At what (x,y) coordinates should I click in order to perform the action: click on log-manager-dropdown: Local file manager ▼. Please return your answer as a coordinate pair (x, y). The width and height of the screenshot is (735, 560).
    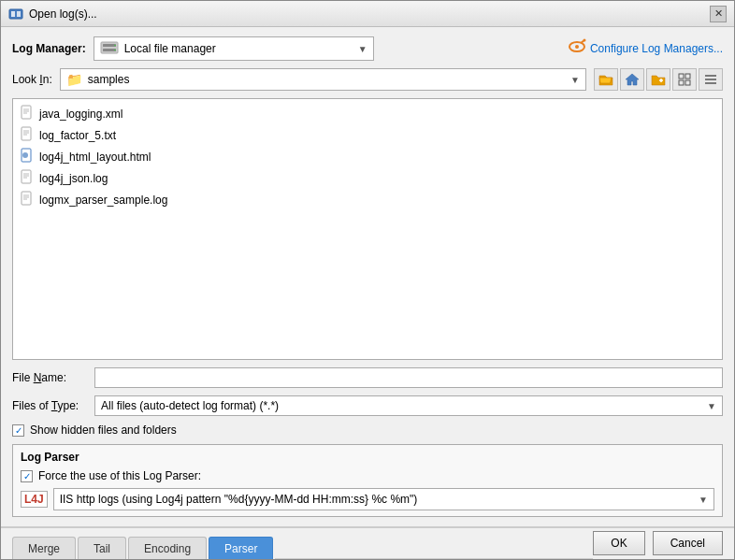
    Looking at the image, I should click on (234, 49).